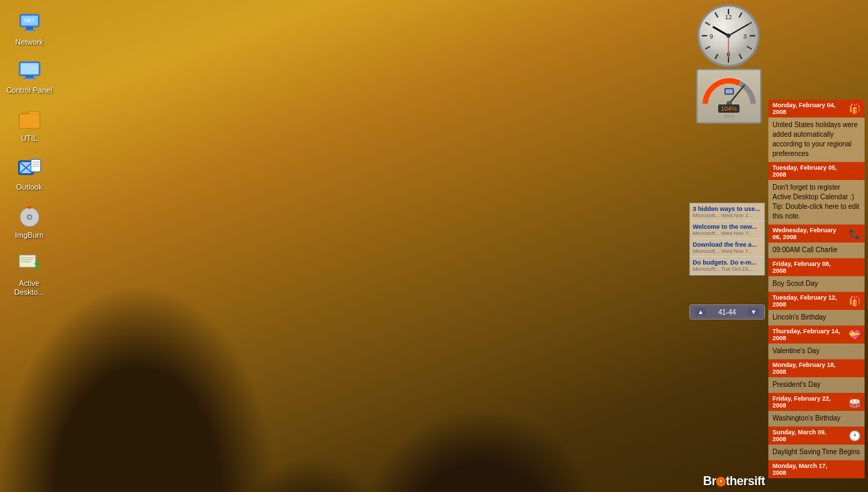 This screenshot has width=868, height=492. Describe the element at coordinates (728, 36) in the screenshot. I see `clock-widget: 12 3 6 9` at that location.